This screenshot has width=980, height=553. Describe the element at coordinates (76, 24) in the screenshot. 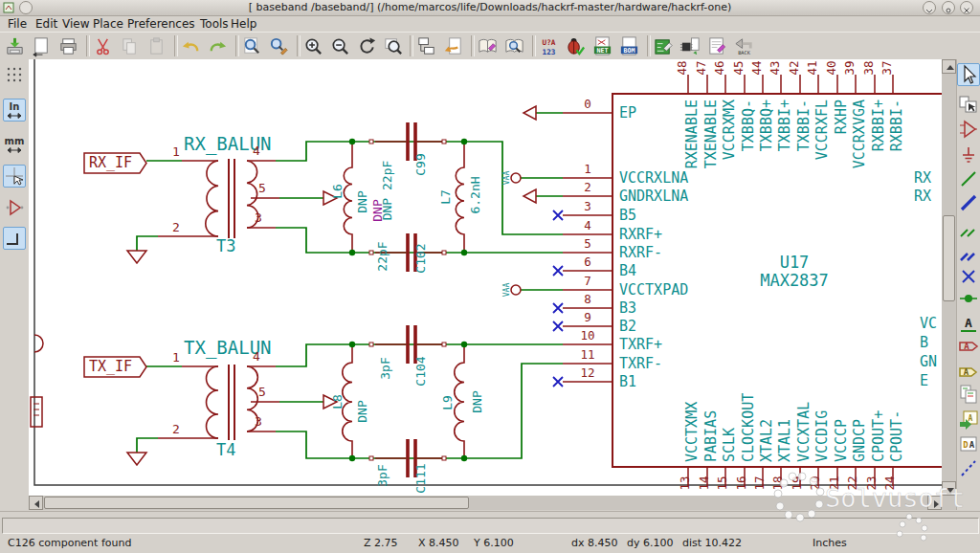

I see `menu-view: View` at that location.